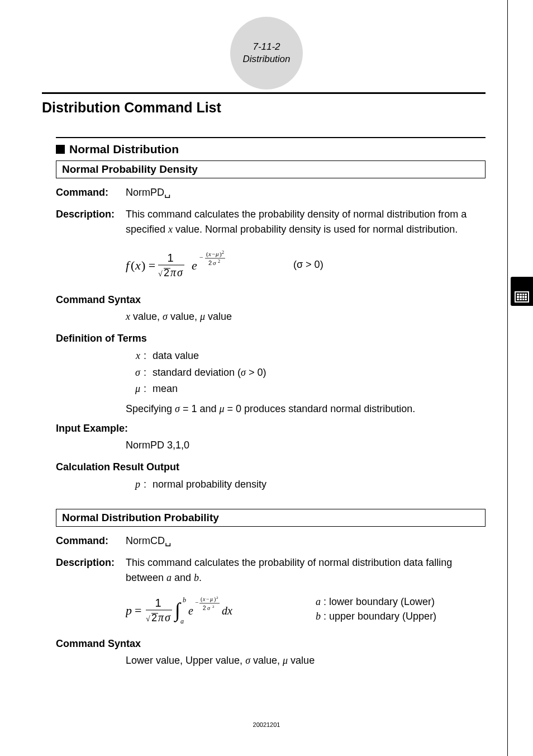 This screenshot has width=533, height=756. Describe the element at coordinates (318, 616) in the screenshot. I see `boundary-b-sym: b` at that location.